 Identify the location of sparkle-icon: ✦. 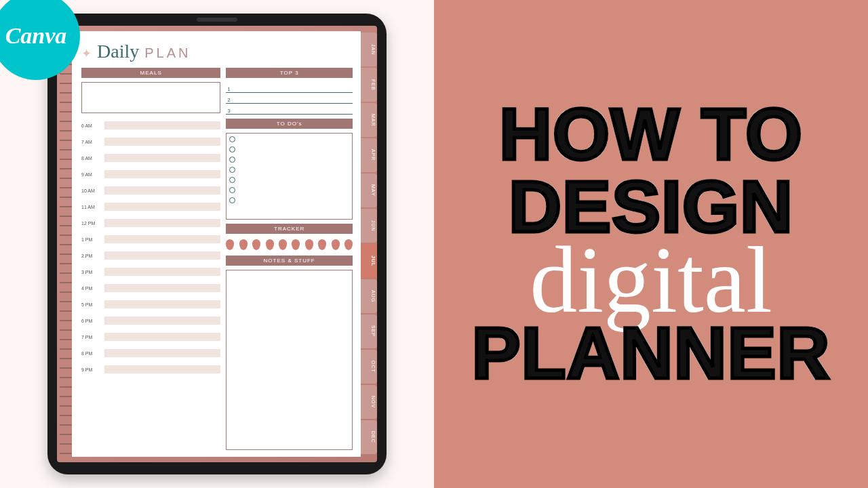
(87, 54).